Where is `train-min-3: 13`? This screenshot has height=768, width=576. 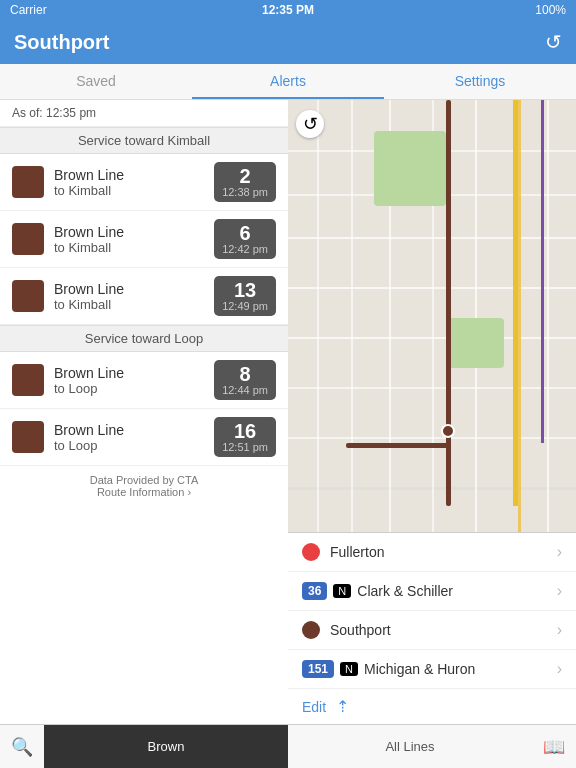
train-min-3: 13 is located at coordinates (245, 290).